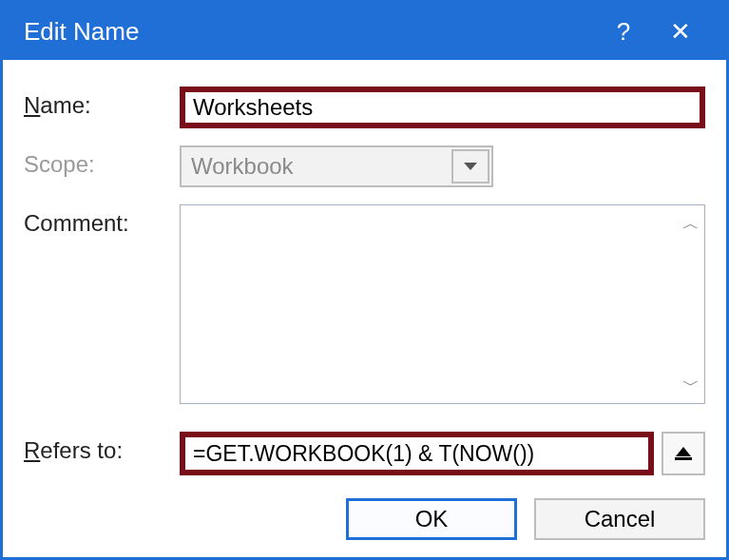 The image size is (729, 560). What do you see at coordinates (443, 454) in the screenshot?
I see `refers-to-wrap` at bounding box center [443, 454].